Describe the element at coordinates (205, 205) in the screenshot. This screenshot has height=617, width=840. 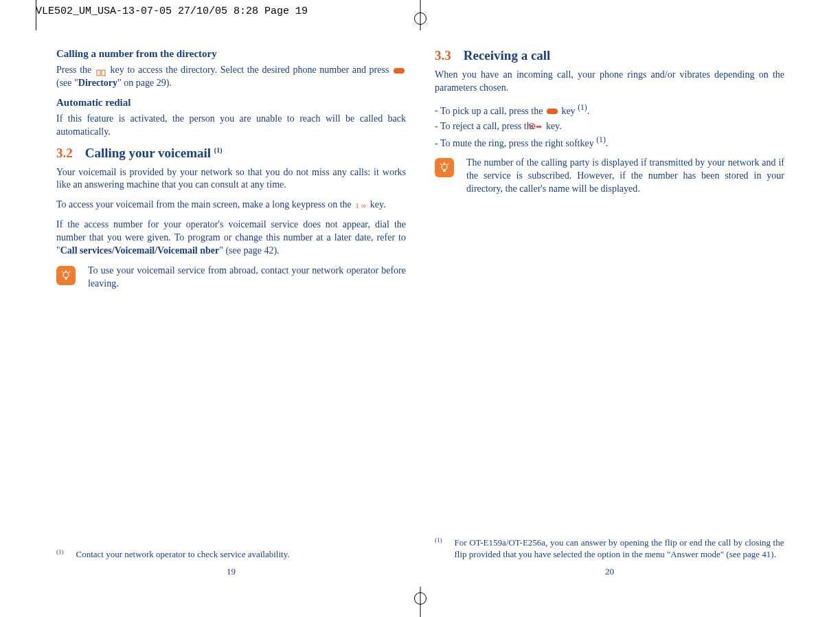
I see `text: To access your voicemail from the main s…` at that location.